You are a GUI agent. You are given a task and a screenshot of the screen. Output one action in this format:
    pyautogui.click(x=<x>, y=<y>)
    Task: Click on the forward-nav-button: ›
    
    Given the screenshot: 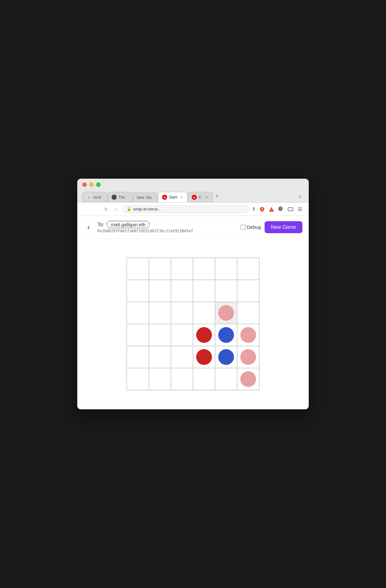 What is the action you would take?
    pyautogui.click(x=96, y=209)
    